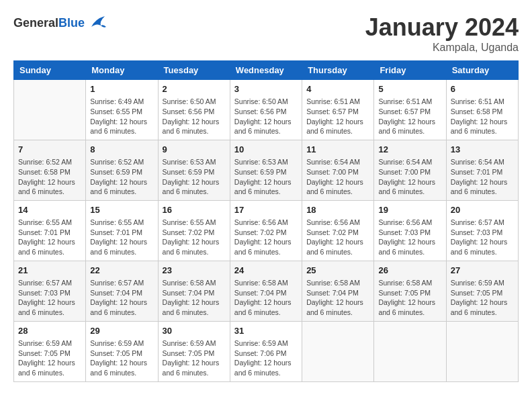  Describe the element at coordinates (266, 71) in the screenshot. I see `calendar-header-wednesday: Wednesday` at that location.